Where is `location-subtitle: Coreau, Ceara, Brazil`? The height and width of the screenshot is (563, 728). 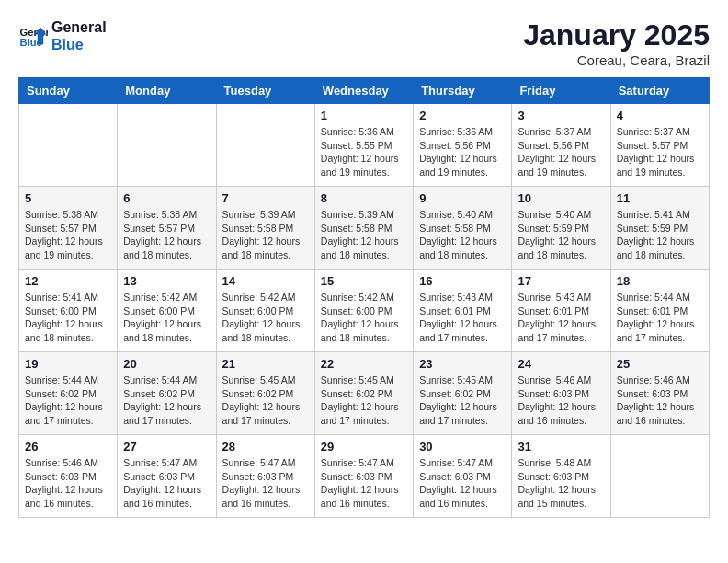
location-subtitle: Coreau, Ceara, Brazil is located at coordinates (616, 61).